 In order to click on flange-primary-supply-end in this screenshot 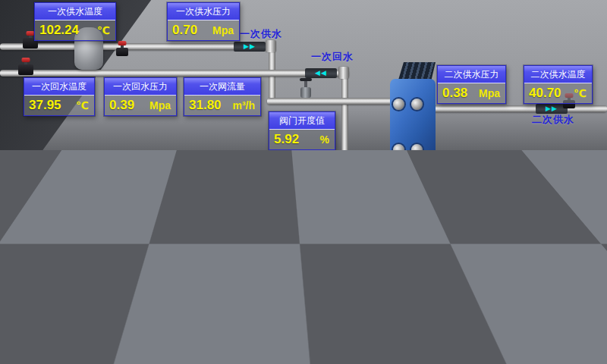, I will do `click(271, 46)`.